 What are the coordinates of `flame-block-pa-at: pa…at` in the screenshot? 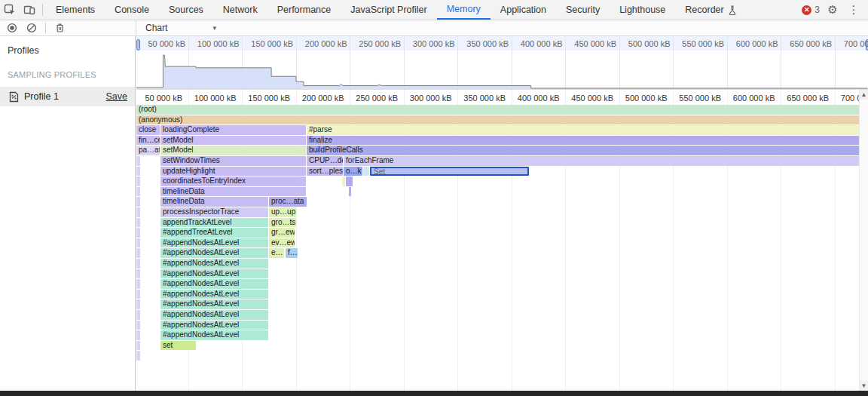 It's located at (148, 151).